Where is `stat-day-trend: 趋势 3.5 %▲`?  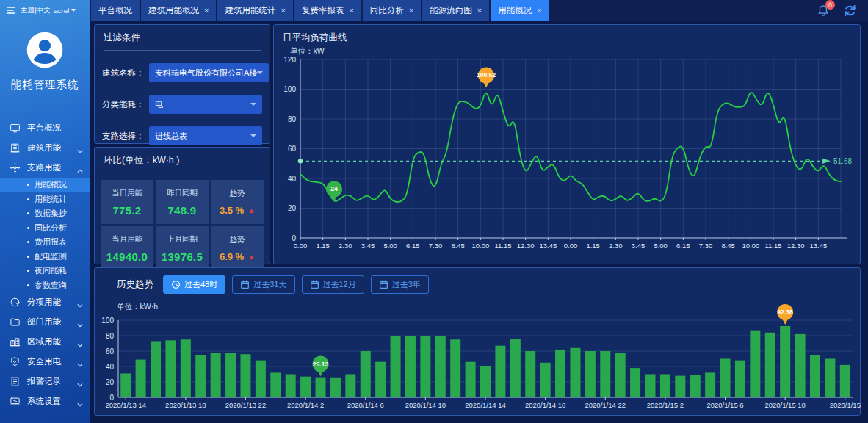 stat-day-trend: 趋势 3.5 %▲ is located at coordinates (237, 202).